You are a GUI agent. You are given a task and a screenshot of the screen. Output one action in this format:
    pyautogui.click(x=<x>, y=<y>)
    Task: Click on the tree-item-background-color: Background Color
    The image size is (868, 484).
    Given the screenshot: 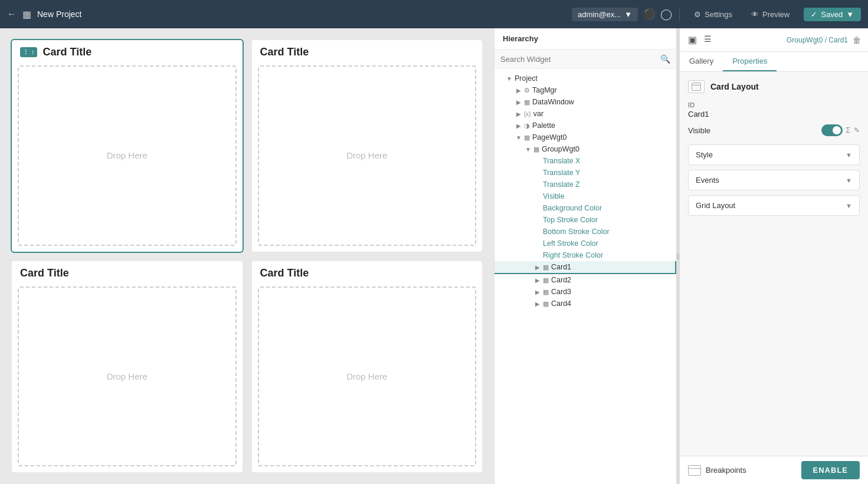 What is the action you would take?
    pyautogui.click(x=585, y=208)
    